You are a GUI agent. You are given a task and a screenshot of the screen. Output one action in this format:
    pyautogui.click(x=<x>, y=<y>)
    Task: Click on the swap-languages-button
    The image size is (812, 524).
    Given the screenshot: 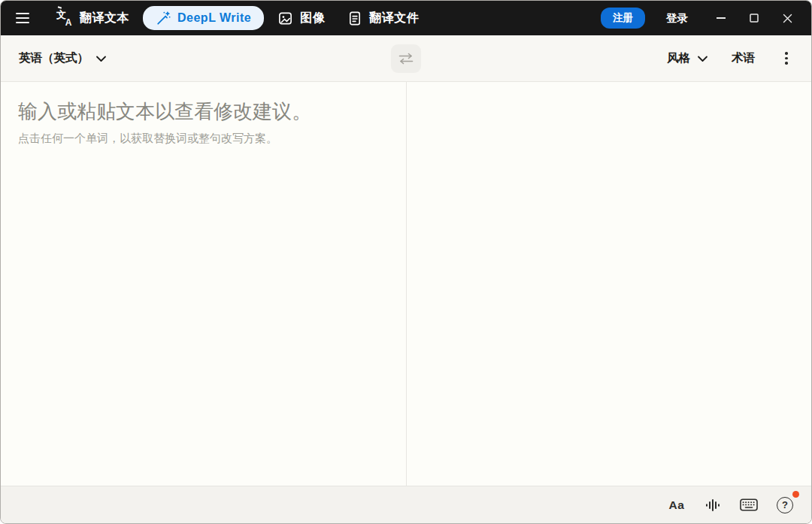 What is the action you would take?
    pyautogui.click(x=406, y=59)
    